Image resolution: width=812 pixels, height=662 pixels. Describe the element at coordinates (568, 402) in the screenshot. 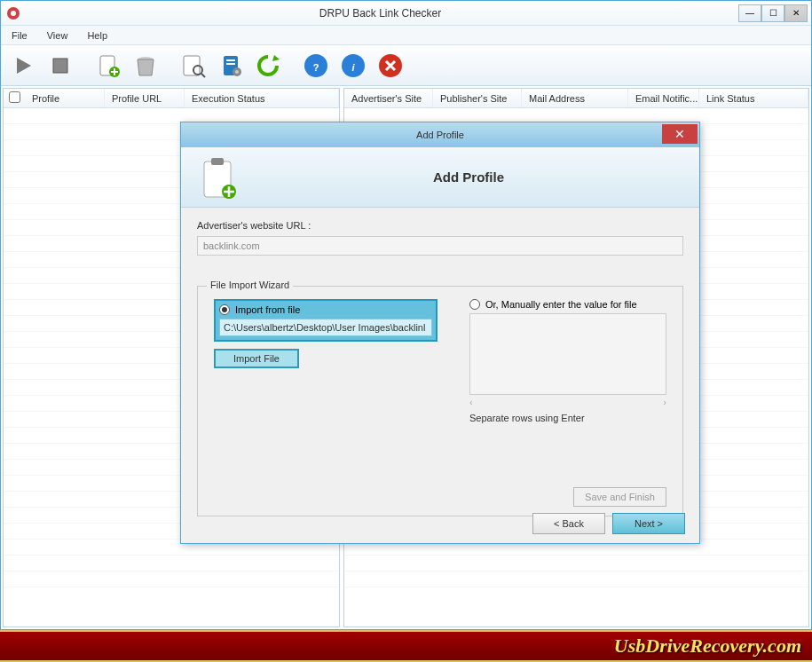

I see `scroll-hints: ‹›` at that location.